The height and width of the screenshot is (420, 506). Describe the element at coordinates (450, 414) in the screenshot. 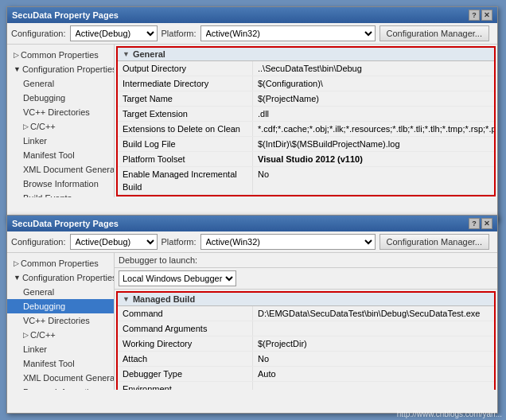

I see `watermark: http://www.cnblogs.com/yan...` at that location.